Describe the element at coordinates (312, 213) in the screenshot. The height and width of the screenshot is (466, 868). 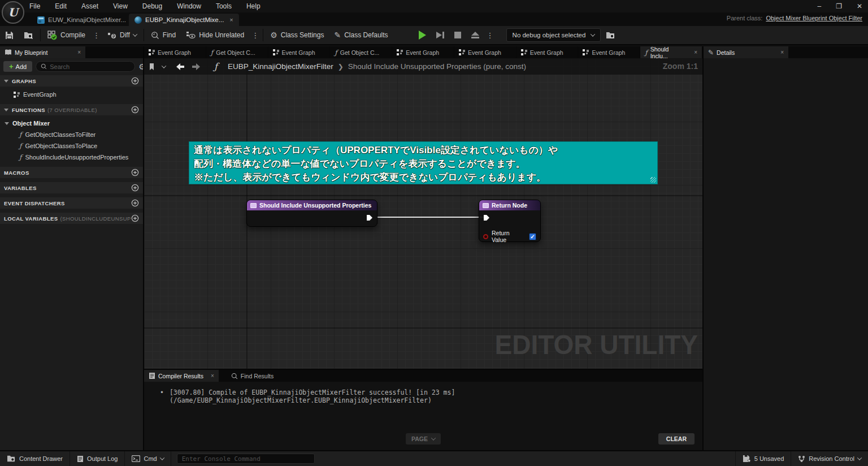
I see `function-entry-node: Should Include Unsupported Properties` at that location.